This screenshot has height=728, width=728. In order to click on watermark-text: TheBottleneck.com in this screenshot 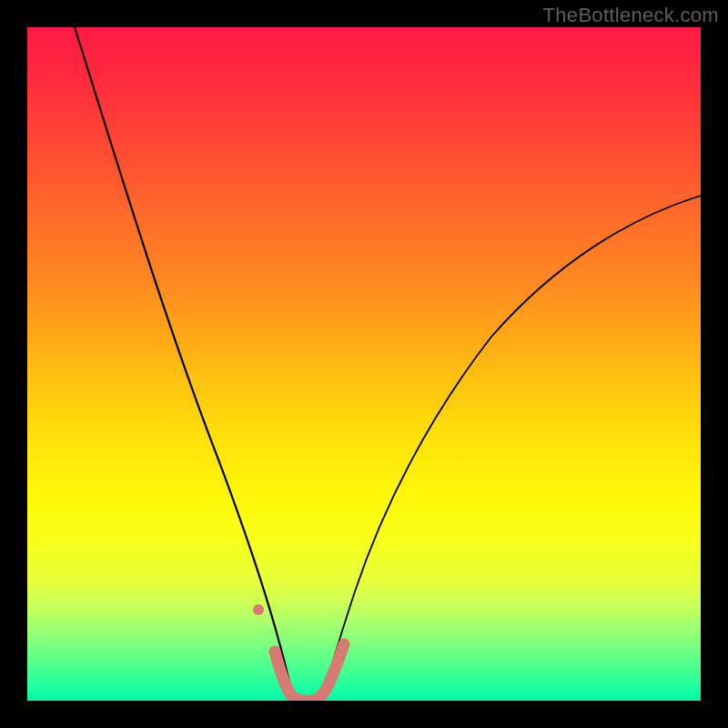, I will do `click(632, 15)`.